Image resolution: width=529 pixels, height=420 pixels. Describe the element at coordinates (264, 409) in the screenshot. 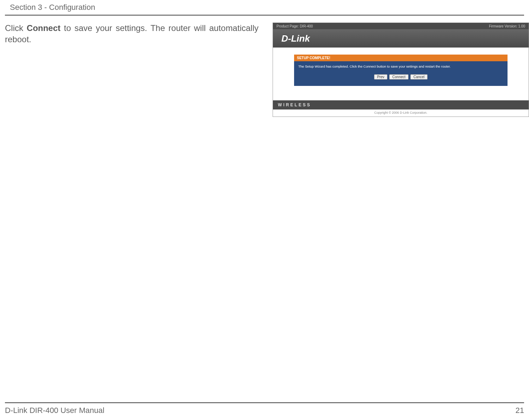

I see `page-footer: D-Link DIR-400 User Manual 21` at that location.